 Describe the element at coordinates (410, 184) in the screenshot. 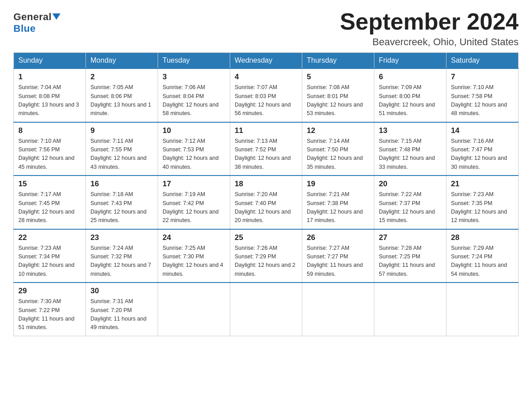

I see `day-number: 20` at that location.